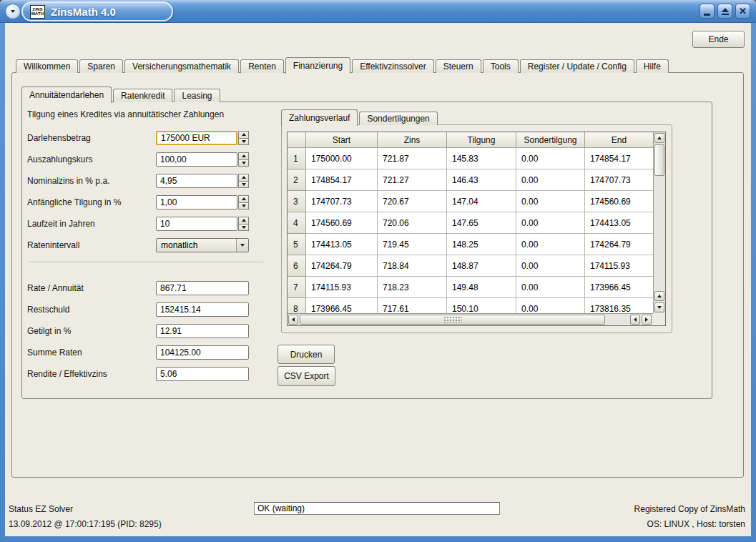 The width and height of the screenshot is (756, 542). Describe the element at coordinates (297, 202) in the screenshot. I see `row-number: 3` at that location.